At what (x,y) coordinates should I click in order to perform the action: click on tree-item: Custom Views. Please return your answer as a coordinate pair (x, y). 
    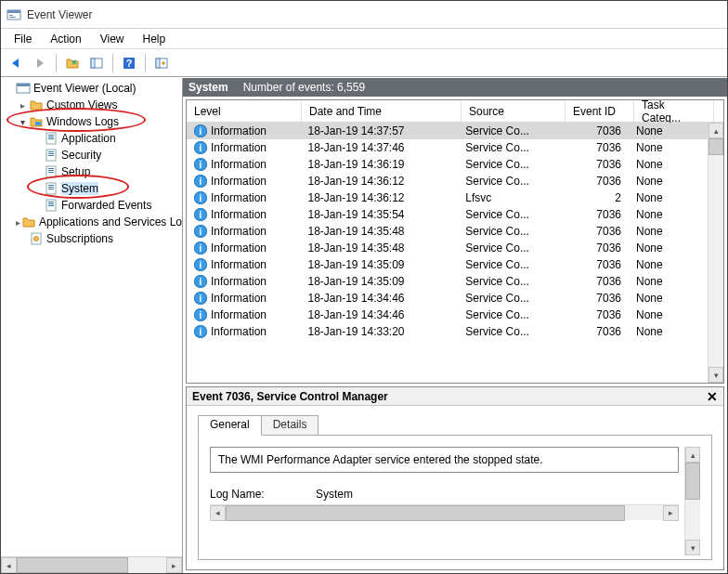
    Looking at the image, I should click on (91, 105).